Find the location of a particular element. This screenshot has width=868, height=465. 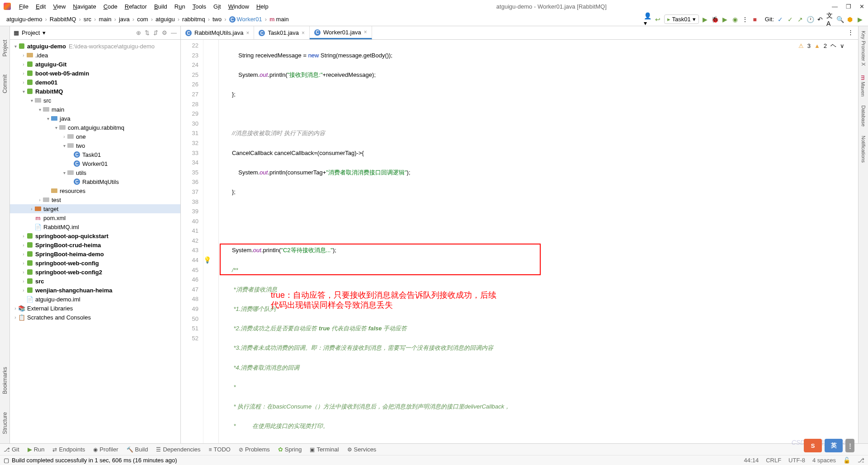

tree-sb-heima: SpringBoot-heima-demo is located at coordinates (70, 254).